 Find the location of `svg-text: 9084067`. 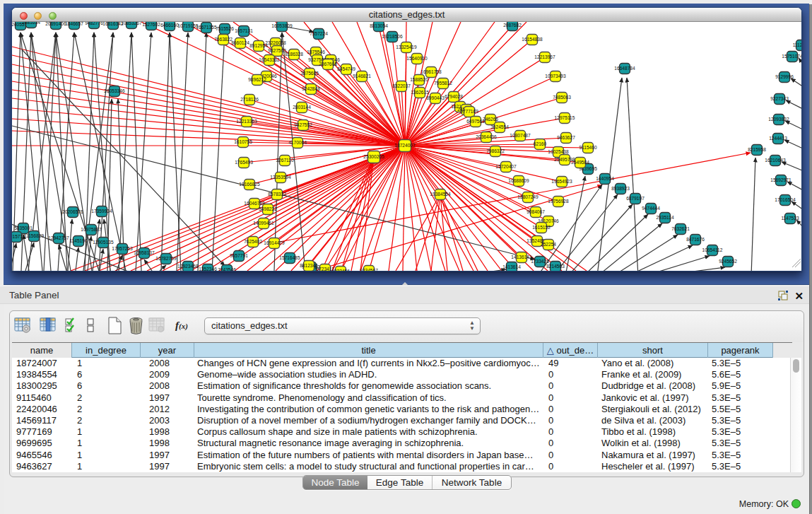

svg-text: 9084067 is located at coordinates (536, 212).